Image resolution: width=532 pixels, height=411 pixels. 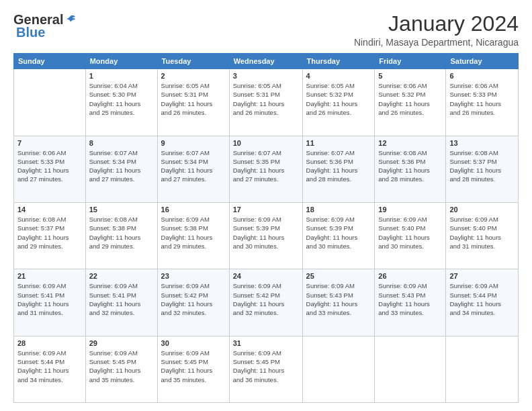 What do you see at coordinates (122, 76) in the screenshot?
I see `day-number: 1` at bounding box center [122, 76].